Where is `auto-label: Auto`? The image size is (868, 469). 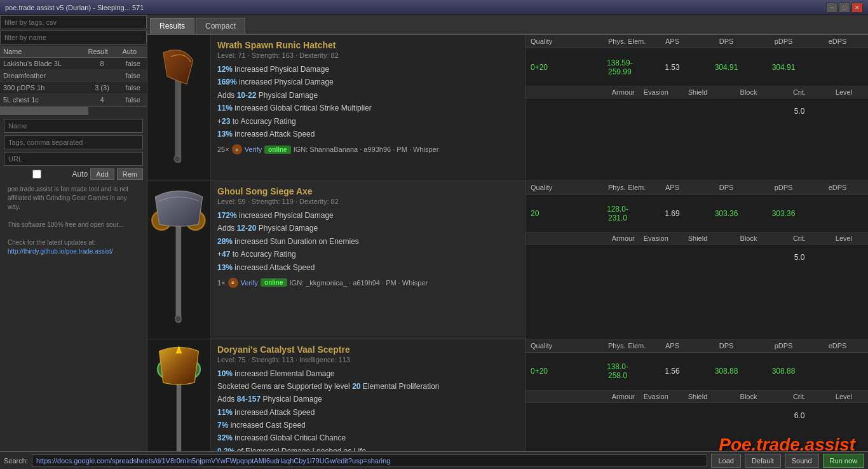
auto-label: Auto is located at coordinates (80, 174).